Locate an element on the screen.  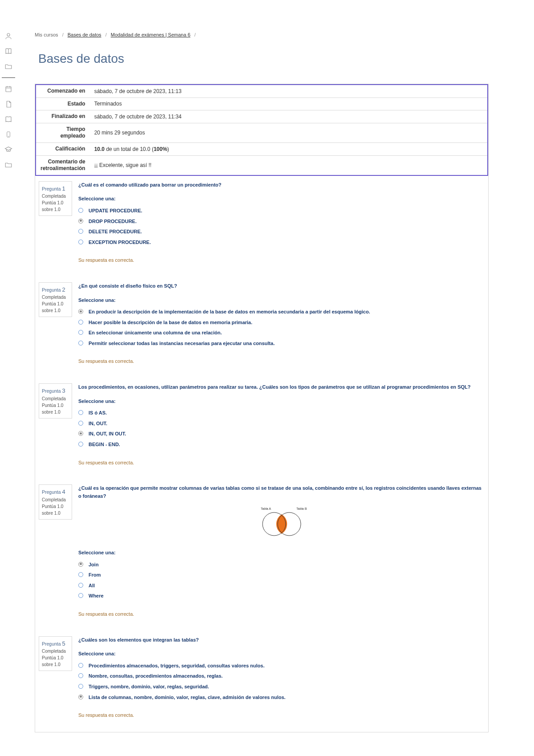
option-text: Procedimientos almacenados, triggers, se… is located at coordinates (177, 666).